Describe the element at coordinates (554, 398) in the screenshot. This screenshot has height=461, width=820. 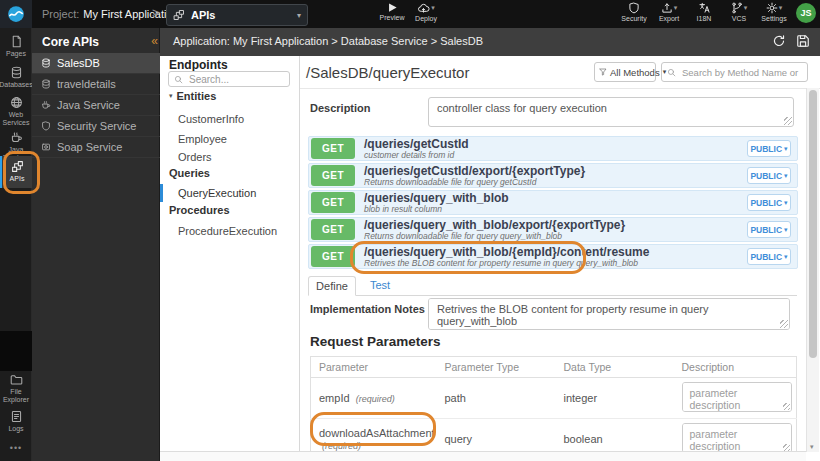
I see `table-row-empid: empId (required) path integer` at that location.